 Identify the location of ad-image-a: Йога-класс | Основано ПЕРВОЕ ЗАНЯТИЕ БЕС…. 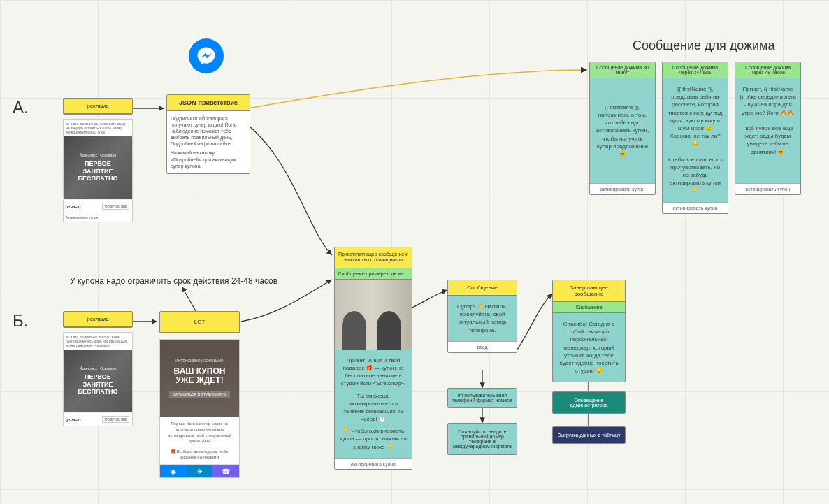
(98, 168).